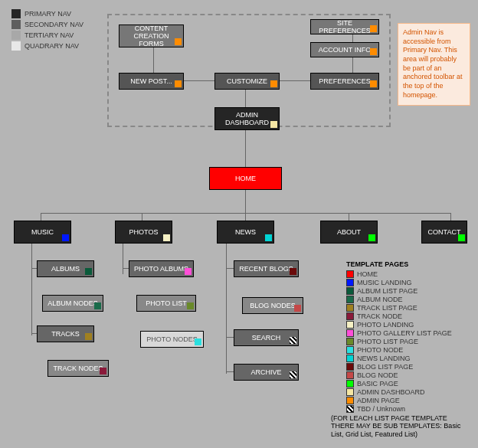  I want to click on annotation-box: Admin Nav is accessible from Primary Nav…, so click(434, 64).